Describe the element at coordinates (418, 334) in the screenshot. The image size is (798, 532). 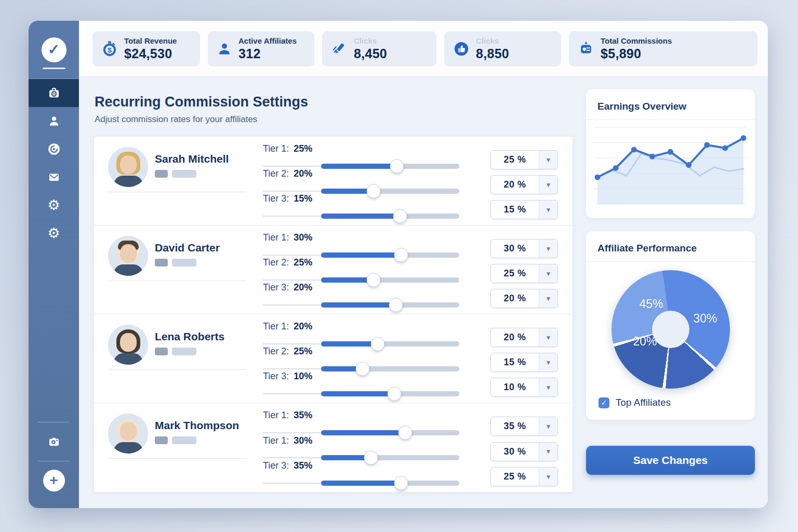
I see `tier-row: Tier 1:20% 20 % ▼` at that location.